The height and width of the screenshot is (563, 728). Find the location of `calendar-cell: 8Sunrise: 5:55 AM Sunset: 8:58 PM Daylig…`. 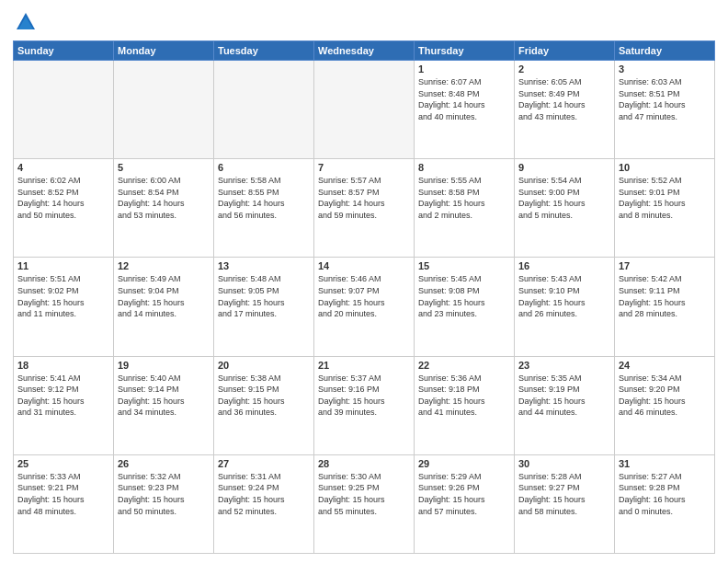

calendar-cell: 8Sunrise: 5:55 AM Sunset: 8:58 PM Daylig… is located at coordinates (465, 208).